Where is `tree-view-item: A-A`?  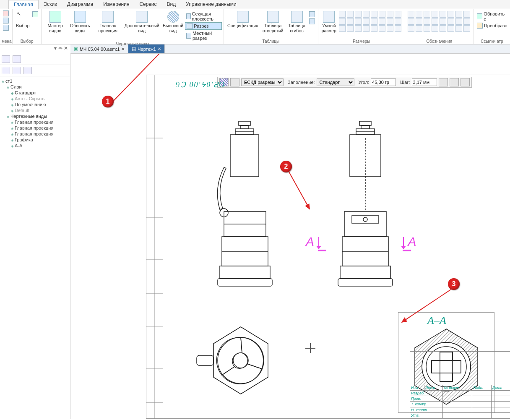
tree-view-item: A-A is located at coordinates (35, 146).